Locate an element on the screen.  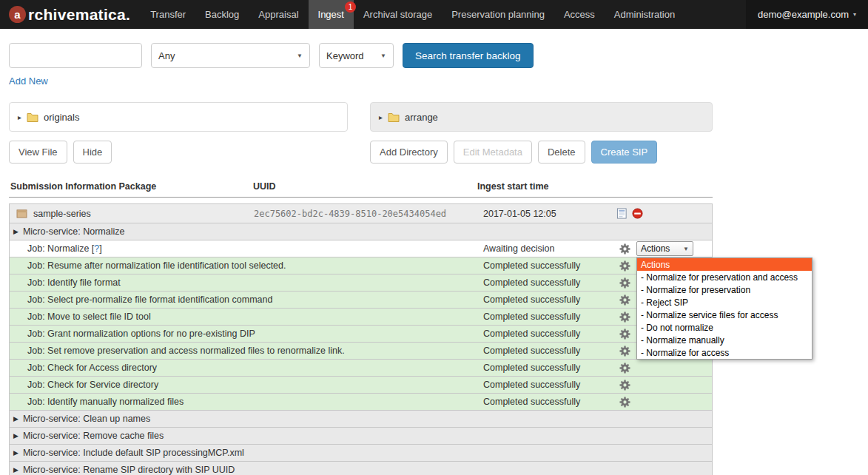
menu-item-normalize-access: - Normalize for access is located at coordinates (724, 352).